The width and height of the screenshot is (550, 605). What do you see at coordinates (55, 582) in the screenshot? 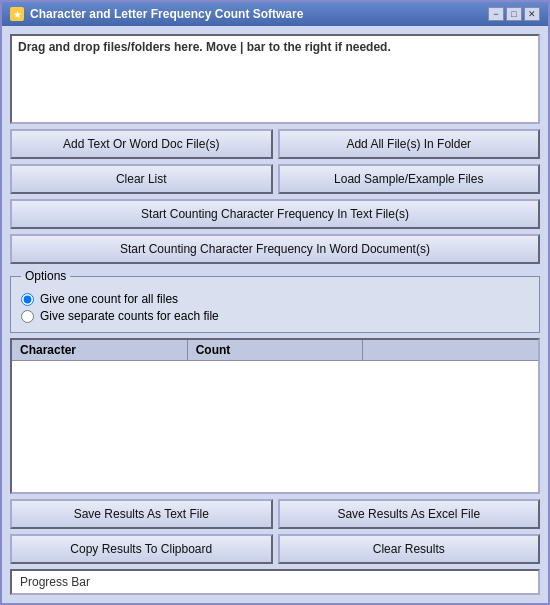
I see `progress-bar-label: Progress Bar` at bounding box center [55, 582].